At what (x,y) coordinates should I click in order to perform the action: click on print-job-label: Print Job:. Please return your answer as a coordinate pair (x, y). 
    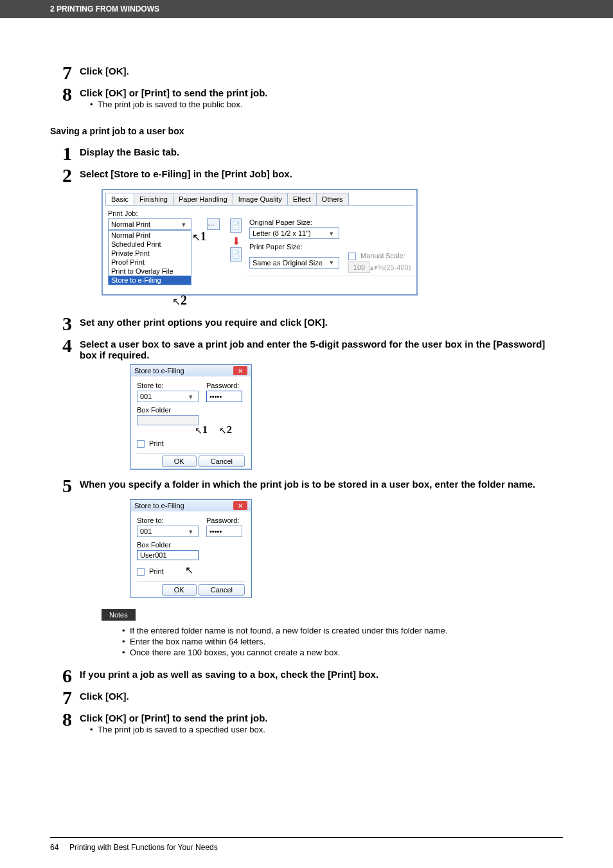
    Looking at the image, I should click on (260, 213).